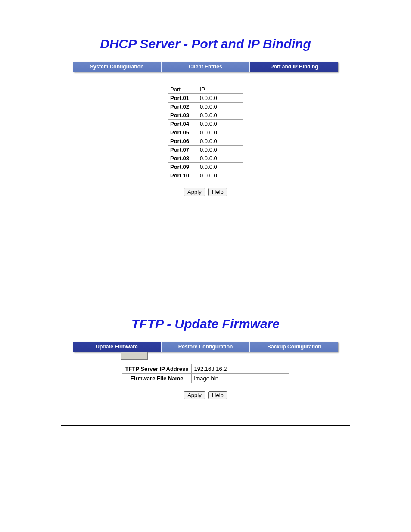 This screenshot has height=532, width=411. What do you see at coordinates (184, 133) in the screenshot?
I see `port-label: Port.05` at bounding box center [184, 133].